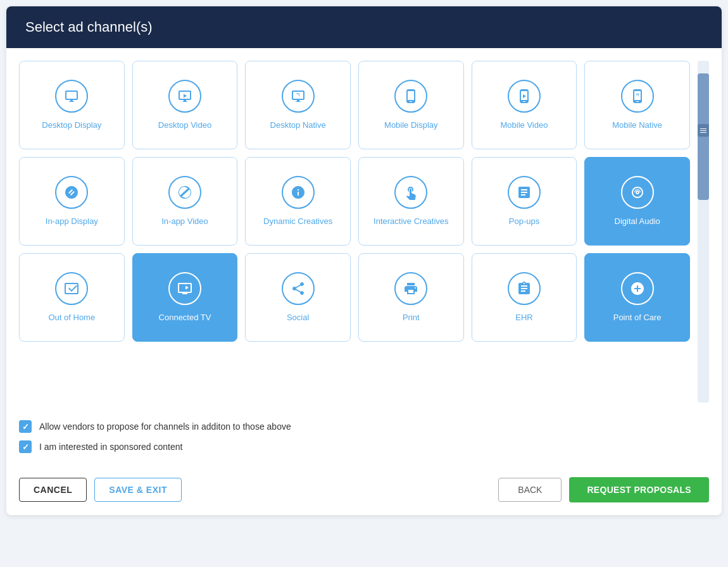 The width and height of the screenshot is (728, 567). I want to click on channel-card-mobile-display: Mobile Display, so click(411, 105).